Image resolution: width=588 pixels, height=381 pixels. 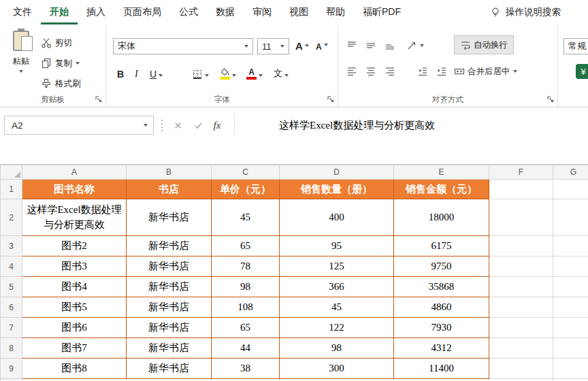 I want to click on cell-B6: 新华书店, so click(x=169, y=308).